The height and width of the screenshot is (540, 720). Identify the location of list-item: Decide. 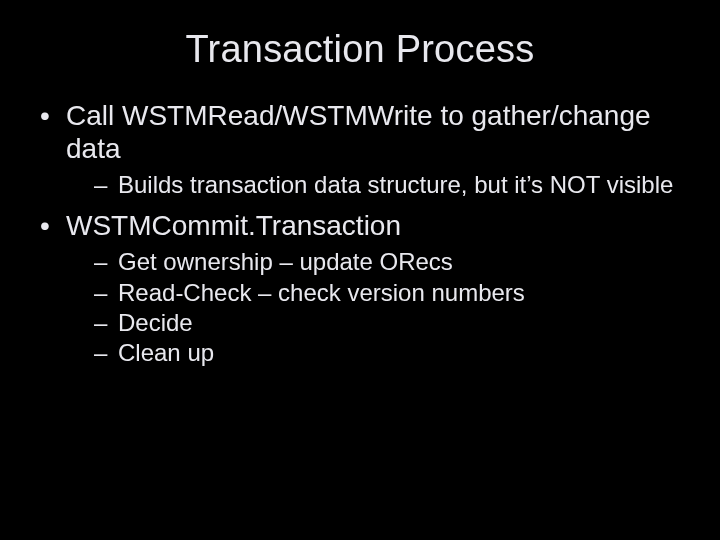
(389, 323).